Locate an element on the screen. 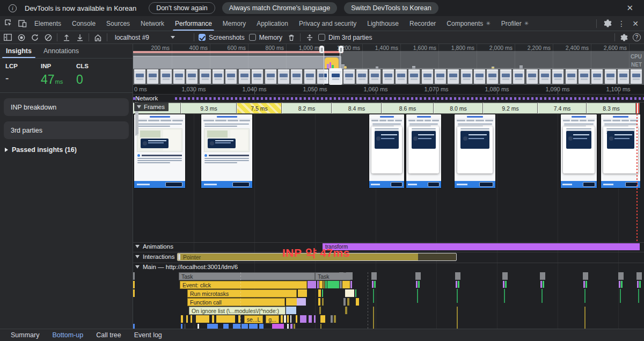 The height and width of the screenshot is (341, 644). home-icon is located at coordinates (98, 38).